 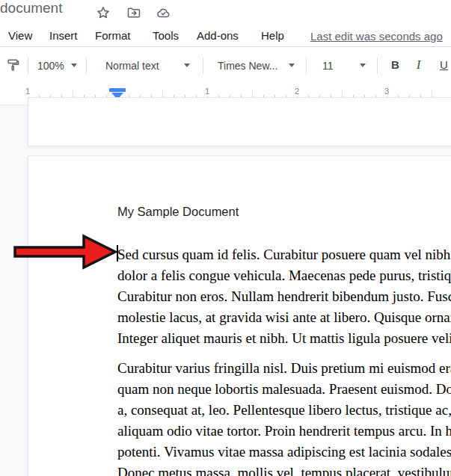 I want to click on cloud-check-icon, so click(x=163, y=13).